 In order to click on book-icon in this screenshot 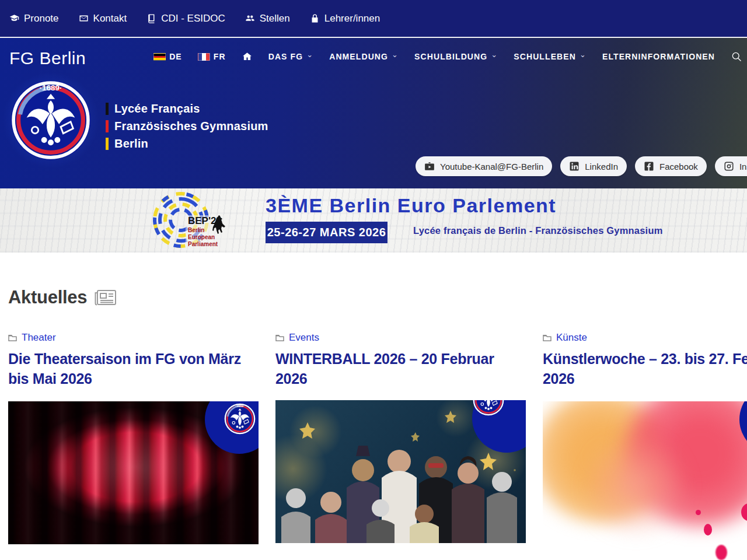, I will do `click(152, 19)`.